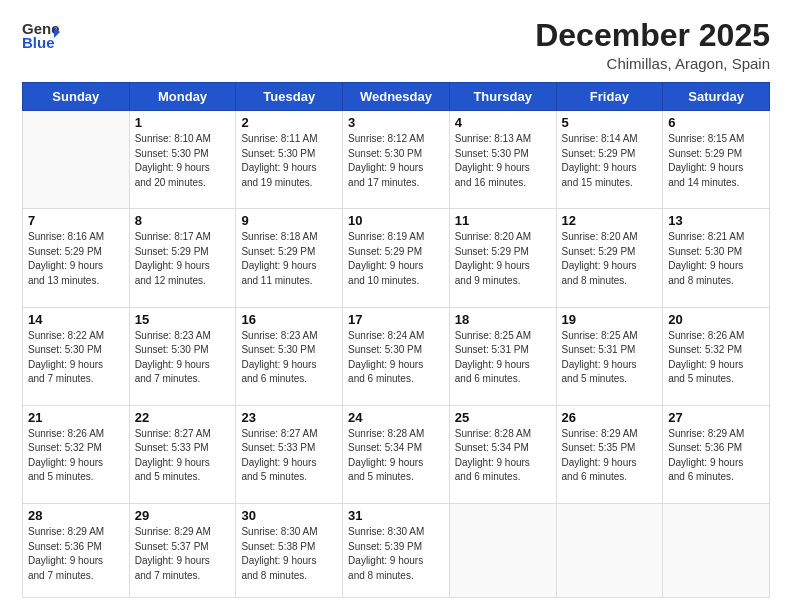 The height and width of the screenshot is (612, 792). What do you see at coordinates (182, 160) in the screenshot?
I see `table-row: 1Sunrise: 8:10 AM Sunset: 5:30 PM Daylig…` at bounding box center [182, 160].